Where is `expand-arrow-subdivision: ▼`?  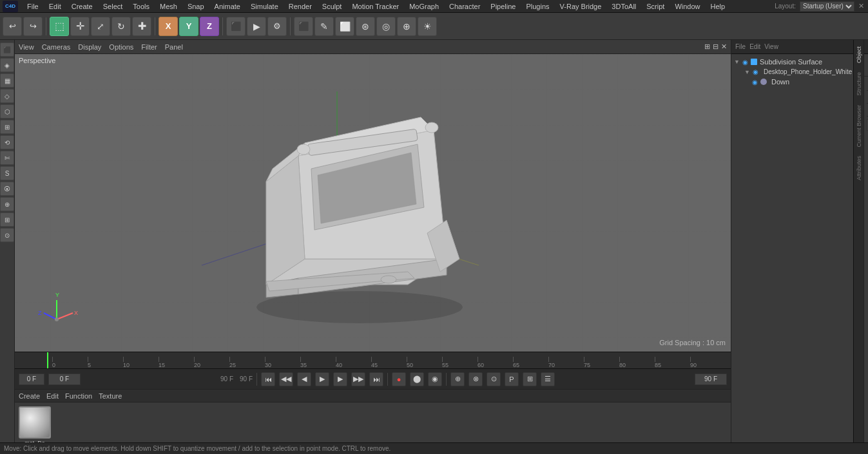
expand-arrow-subdivision: ▼ is located at coordinates (737, 62).